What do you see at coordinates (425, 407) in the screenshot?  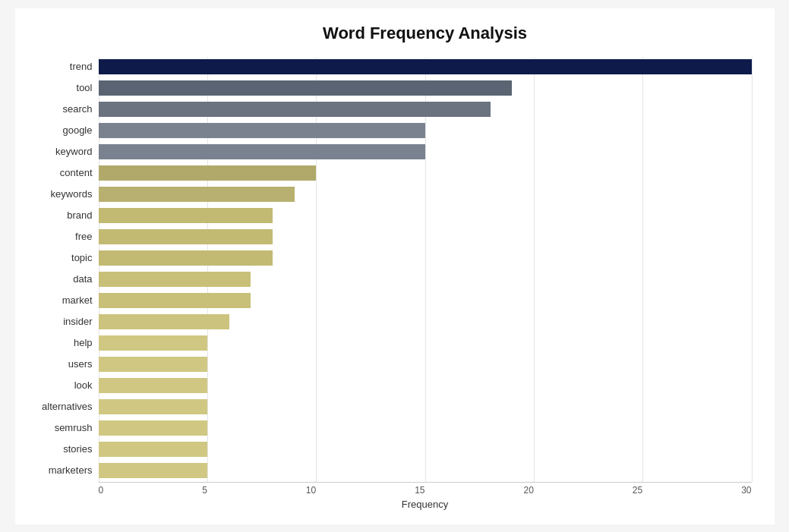 I see `bar-row: alternatives` at bounding box center [425, 407].